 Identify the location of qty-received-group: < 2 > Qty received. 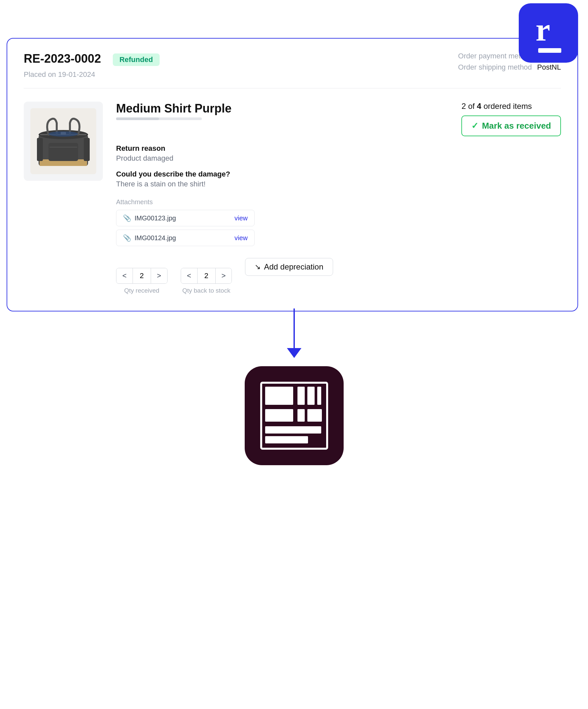
(142, 281).